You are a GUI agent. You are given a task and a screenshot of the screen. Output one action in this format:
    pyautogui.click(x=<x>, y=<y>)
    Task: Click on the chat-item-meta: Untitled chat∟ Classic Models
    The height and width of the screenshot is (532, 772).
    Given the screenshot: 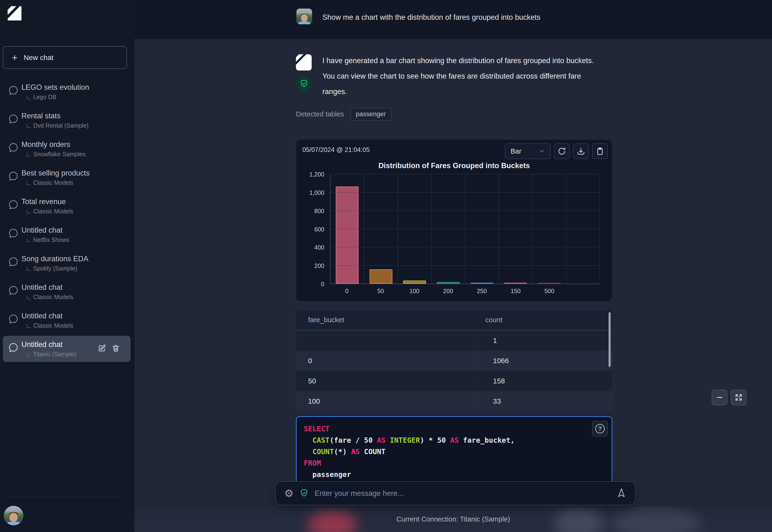 What is the action you would take?
    pyautogui.click(x=47, y=320)
    